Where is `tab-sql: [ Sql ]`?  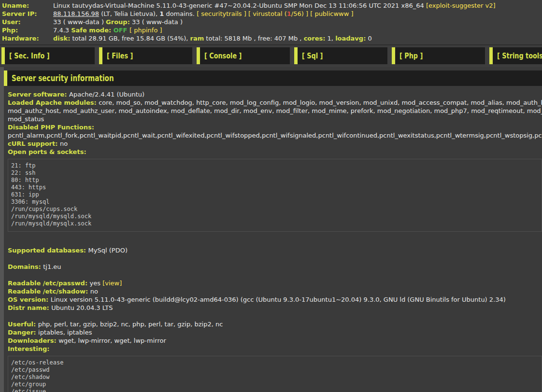 tab-sql: [ Sql ] is located at coordinates (341, 56).